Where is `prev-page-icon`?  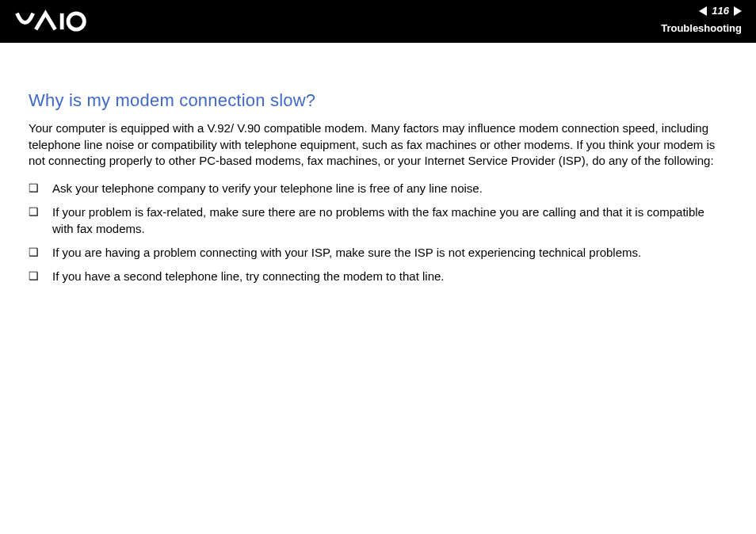
prev-page-icon is located at coordinates (703, 11).